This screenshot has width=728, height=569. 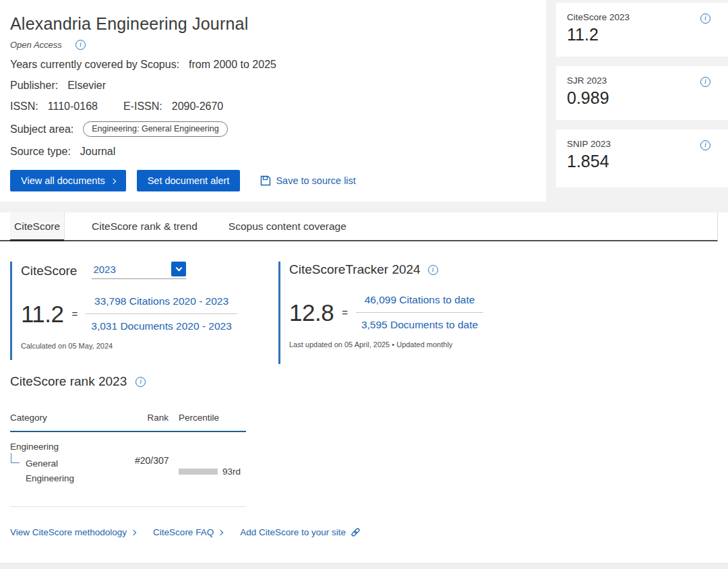 I want to click on tracker-calculation: 12.8 = 46,099 Citations to date 3,595 Do…, so click(x=415, y=313).